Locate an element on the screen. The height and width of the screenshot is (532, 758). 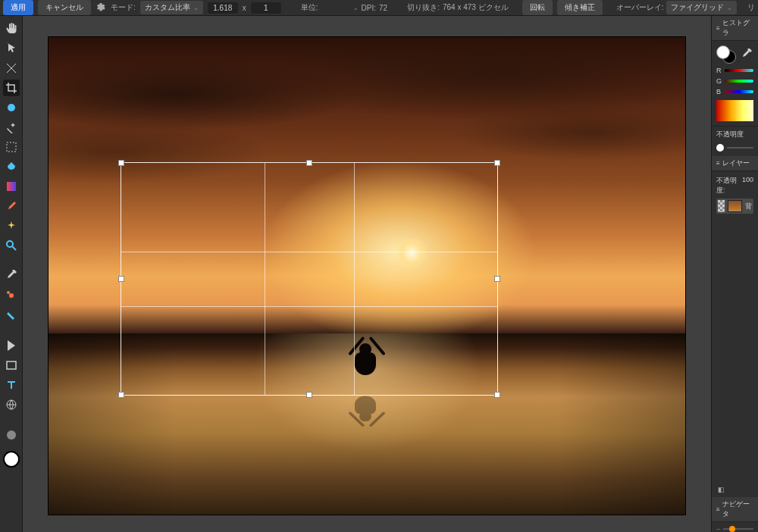
mesh-tool-icon is located at coordinates (11, 405).